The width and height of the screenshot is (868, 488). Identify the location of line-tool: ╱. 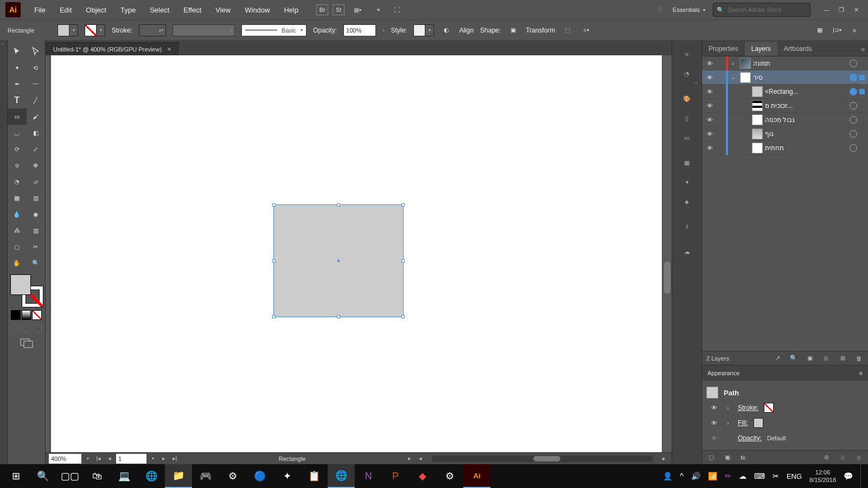
(36, 100).